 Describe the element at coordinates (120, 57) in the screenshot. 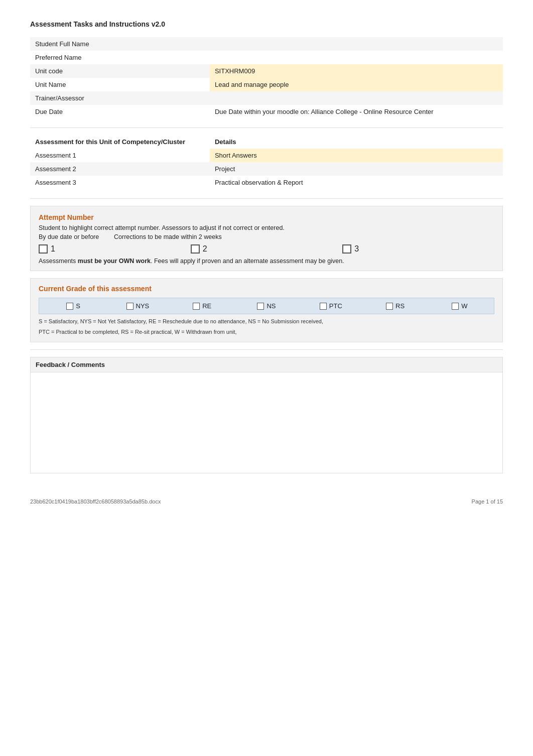

I see `info-label-1: Preferred Name` at that location.